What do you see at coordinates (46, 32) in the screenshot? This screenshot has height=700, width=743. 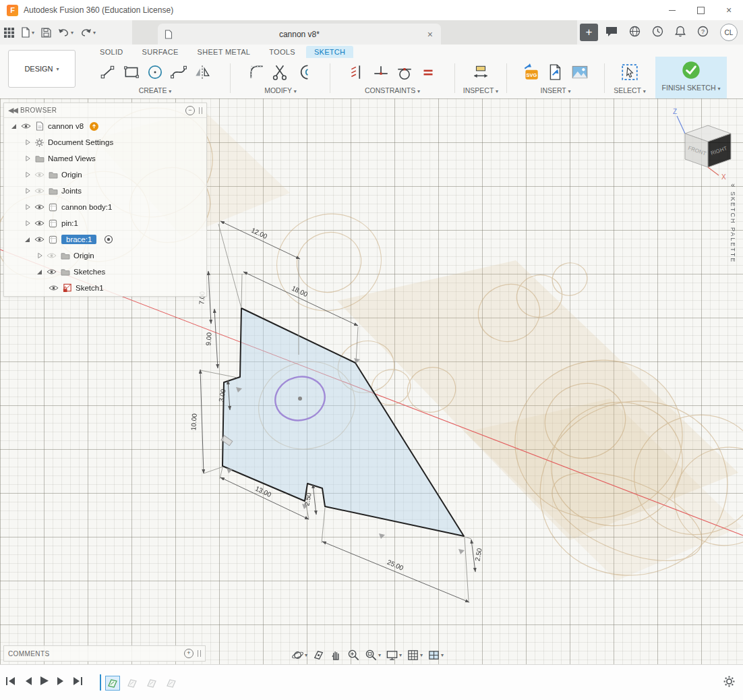 I see `save-button` at bounding box center [46, 32].